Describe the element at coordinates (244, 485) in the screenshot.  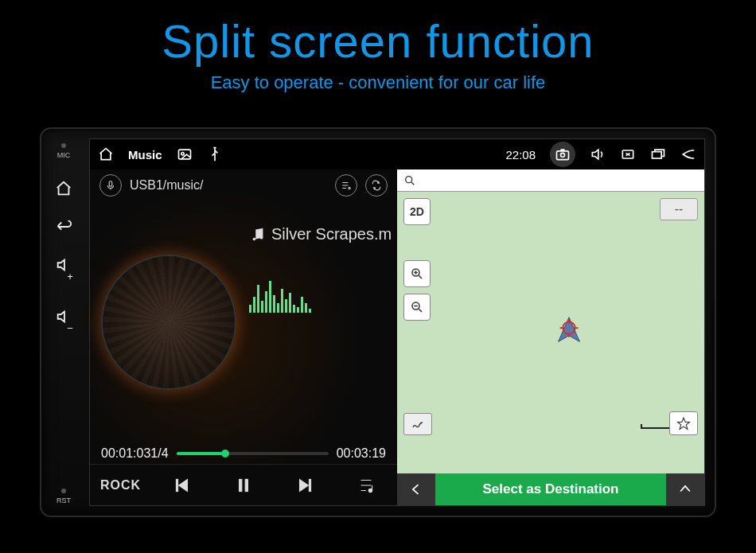
I see `music-controls: ROCK` at that location.